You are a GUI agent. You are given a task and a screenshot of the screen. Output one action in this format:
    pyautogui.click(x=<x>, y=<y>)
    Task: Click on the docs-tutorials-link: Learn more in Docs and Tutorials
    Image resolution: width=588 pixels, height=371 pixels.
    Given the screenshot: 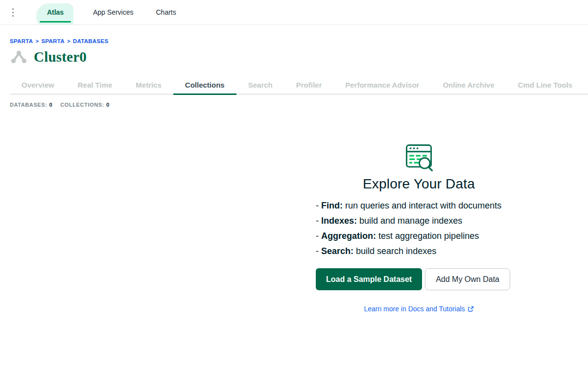 What is the action you would take?
    pyautogui.click(x=419, y=309)
    